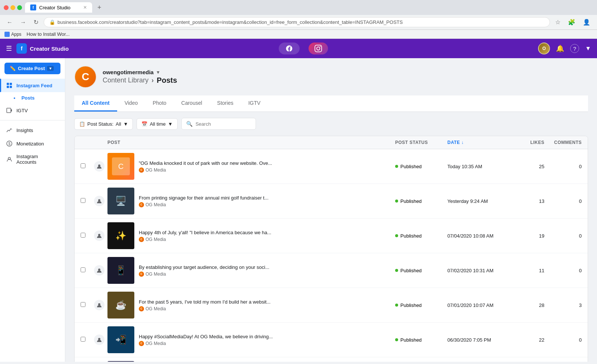  I want to click on header-post-col: Post, so click(251, 142).